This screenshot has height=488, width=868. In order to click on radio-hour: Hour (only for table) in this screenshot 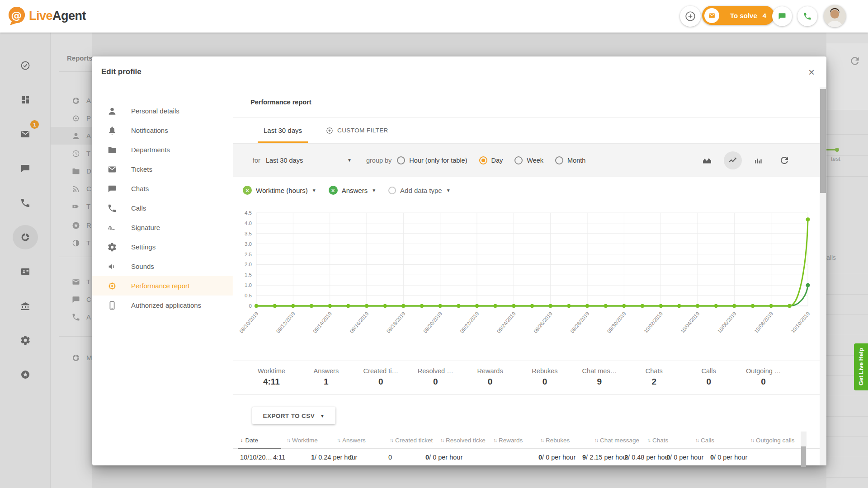, I will do `click(432, 160)`.